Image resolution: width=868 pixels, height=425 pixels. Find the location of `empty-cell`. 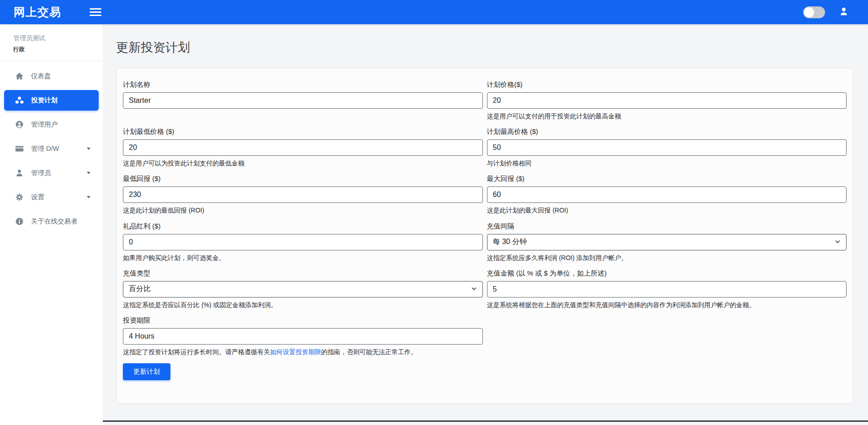

empty-cell is located at coordinates (667, 336).